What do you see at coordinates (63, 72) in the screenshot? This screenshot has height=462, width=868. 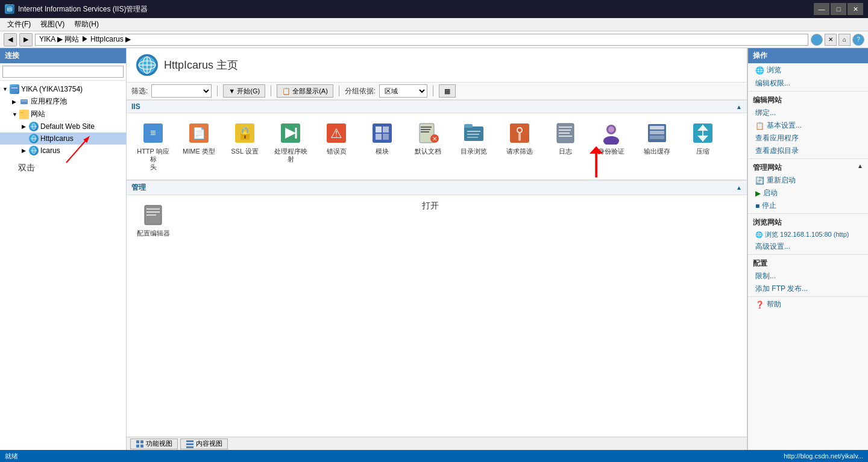 I see `sidebar-search-input` at bounding box center [63, 72].